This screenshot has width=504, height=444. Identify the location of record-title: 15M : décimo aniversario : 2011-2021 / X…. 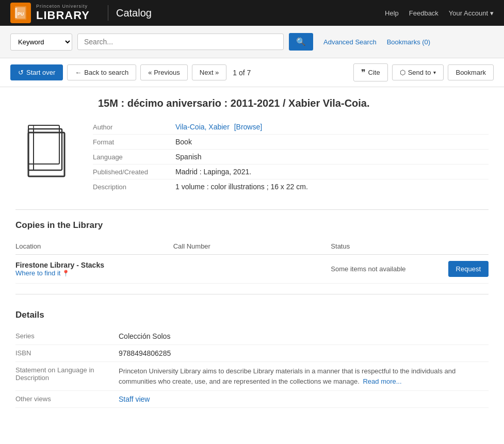
(252, 103).